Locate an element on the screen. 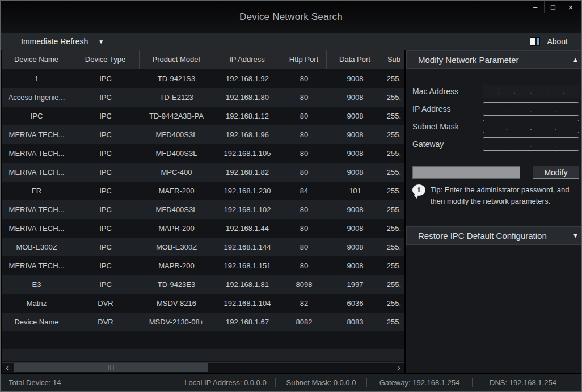  mac-address-field: ::::: is located at coordinates (531, 91).